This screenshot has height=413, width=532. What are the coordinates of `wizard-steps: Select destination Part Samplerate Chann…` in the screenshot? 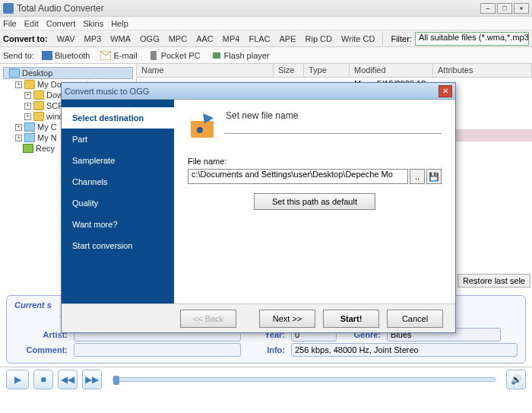 It's located at (118, 202).